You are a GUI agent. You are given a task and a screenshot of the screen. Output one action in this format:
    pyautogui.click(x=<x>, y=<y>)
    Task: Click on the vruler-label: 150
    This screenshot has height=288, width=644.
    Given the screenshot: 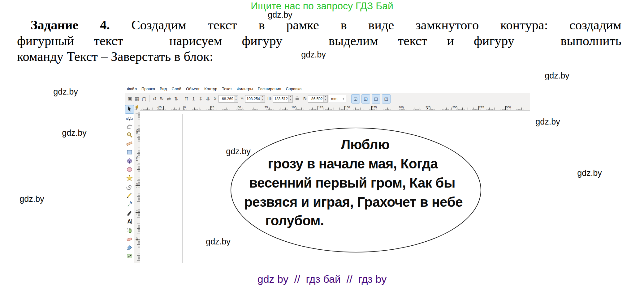 What is the action you would take?
    pyautogui.click(x=137, y=185)
    